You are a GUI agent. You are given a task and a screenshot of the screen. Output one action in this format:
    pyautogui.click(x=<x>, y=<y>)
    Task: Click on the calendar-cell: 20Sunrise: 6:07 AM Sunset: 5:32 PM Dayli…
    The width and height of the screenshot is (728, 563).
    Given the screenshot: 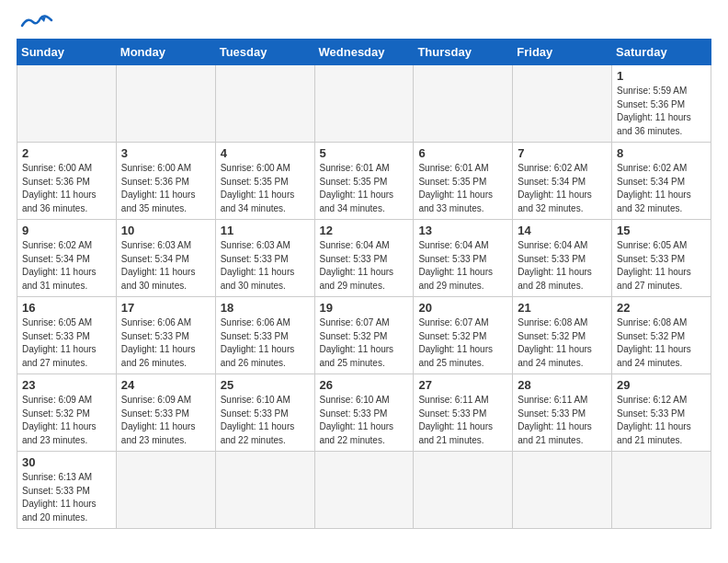 What is the action you would take?
    pyautogui.click(x=463, y=336)
    